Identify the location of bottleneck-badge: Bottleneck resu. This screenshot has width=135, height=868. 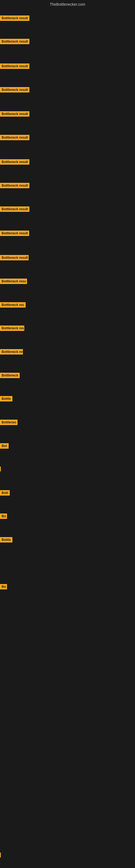
(13, 281).